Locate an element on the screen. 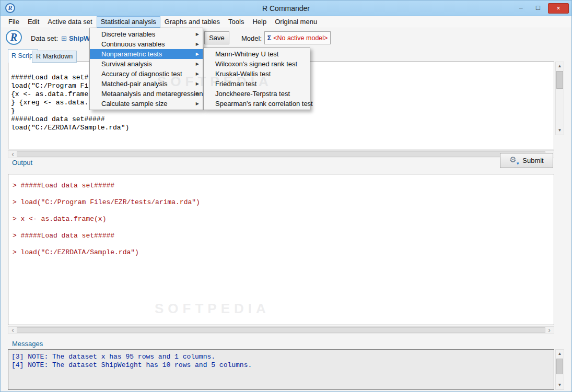  menu-item-continuous-variables: Continuous variables ▶ is located at coordinates (146, 44).